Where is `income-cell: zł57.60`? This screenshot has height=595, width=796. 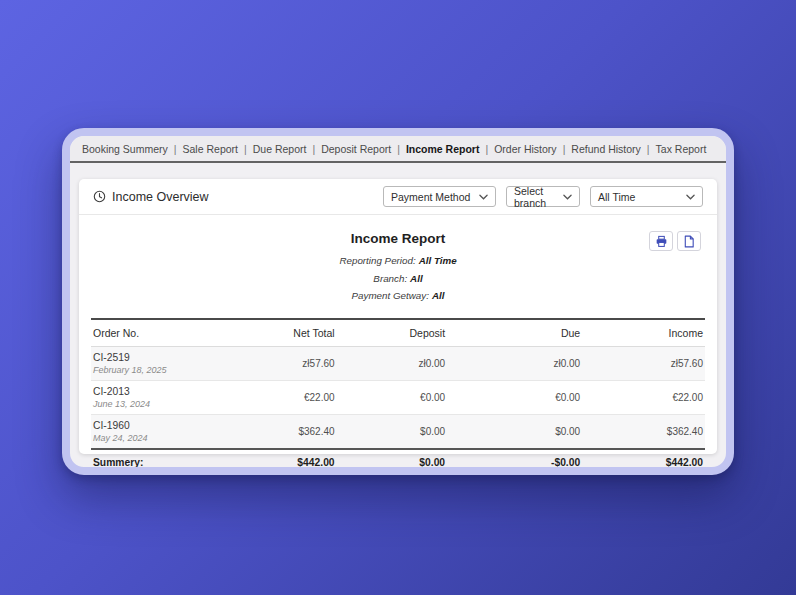
income-cell: zł57.60 is located at coordinates (644, 363).